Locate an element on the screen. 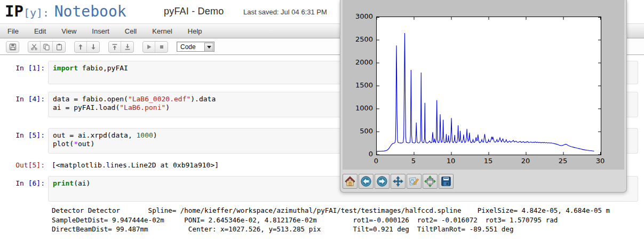 This screenshot has width=644, height=240. move-cell-up-button is located at coordinates (81, 47).